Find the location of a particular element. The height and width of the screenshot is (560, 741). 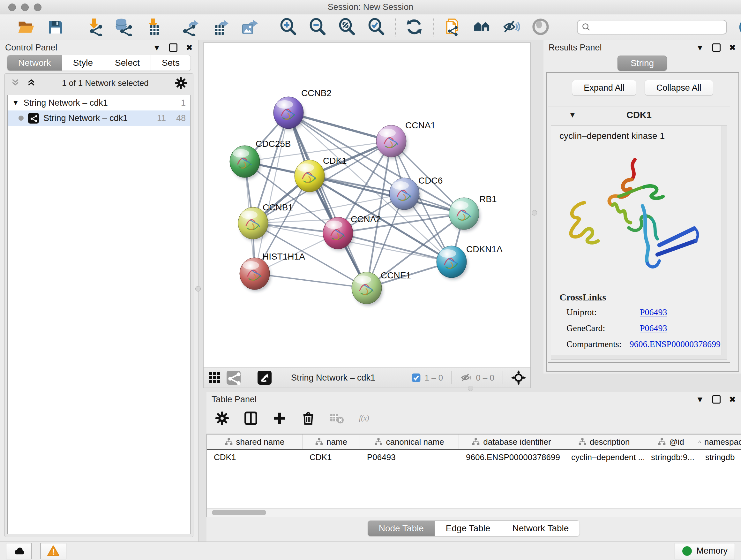

memory-button: Memory is located at coordinates (705, 551).